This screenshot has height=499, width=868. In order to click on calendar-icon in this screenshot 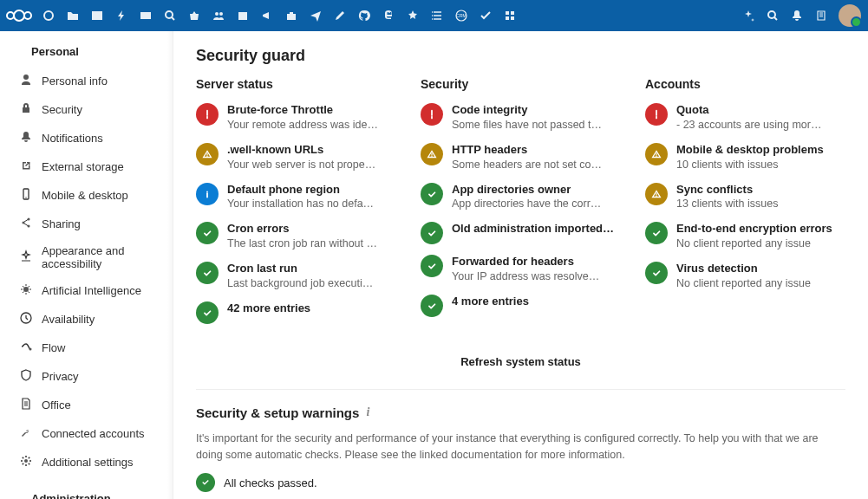, I will do `click(243, 16)`.